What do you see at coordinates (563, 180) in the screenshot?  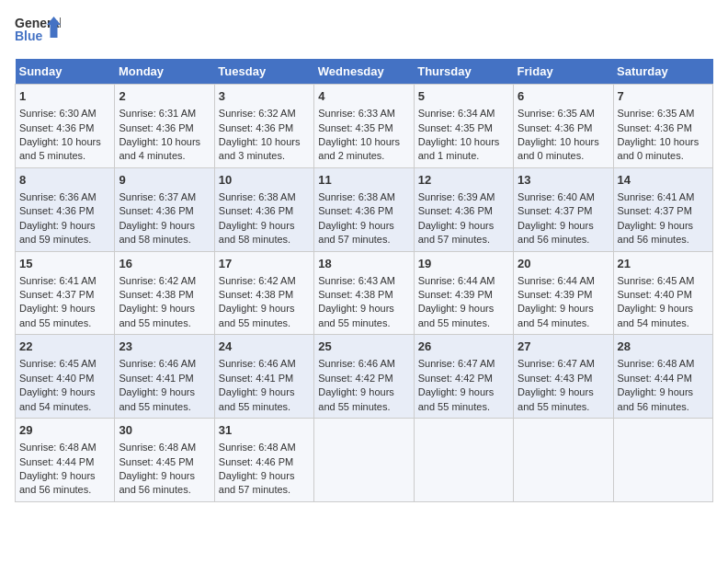 I see `day-number: 13` at bounding box center [563, 180].